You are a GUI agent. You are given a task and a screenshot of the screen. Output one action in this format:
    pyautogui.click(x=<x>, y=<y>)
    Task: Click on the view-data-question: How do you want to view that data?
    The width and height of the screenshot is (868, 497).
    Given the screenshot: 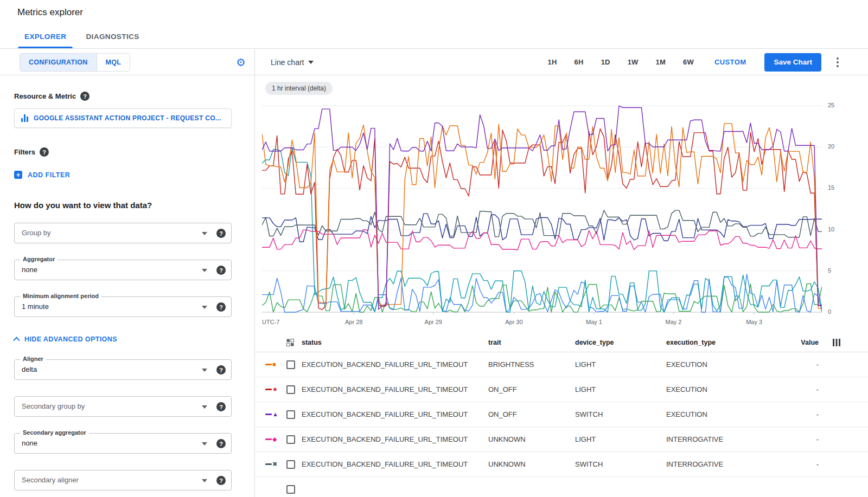 What is the action you would take?
    pyautogui.click(x=127, y=205)
    